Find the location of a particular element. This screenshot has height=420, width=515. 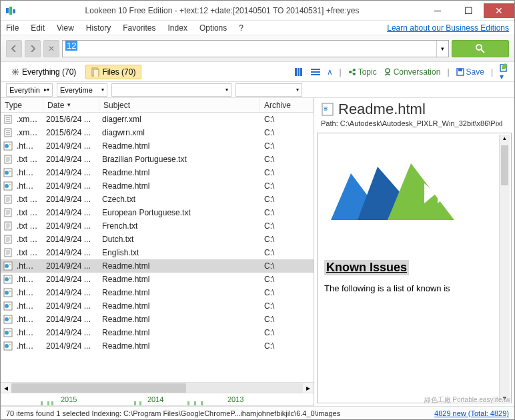

cell-subject: Brazilian Portuguese.txt is located at coordinates (179, 159).